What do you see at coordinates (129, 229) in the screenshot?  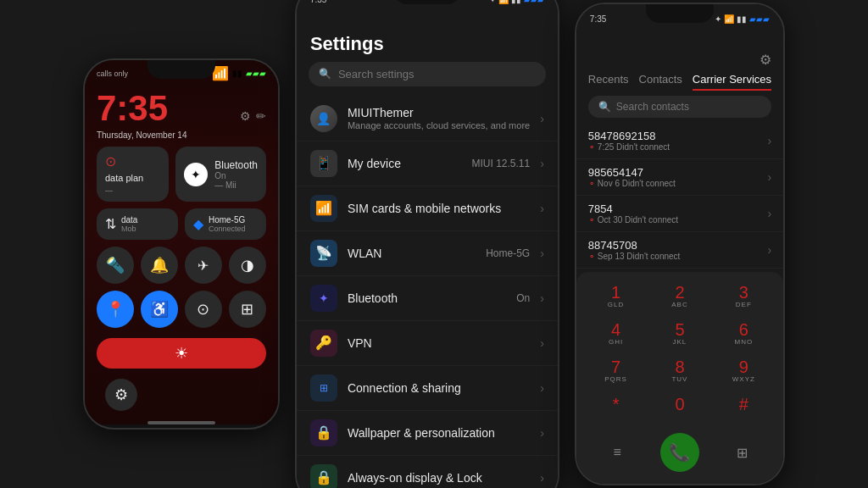 I see `mobile-label: Mob` at bounding box center [129, 229].